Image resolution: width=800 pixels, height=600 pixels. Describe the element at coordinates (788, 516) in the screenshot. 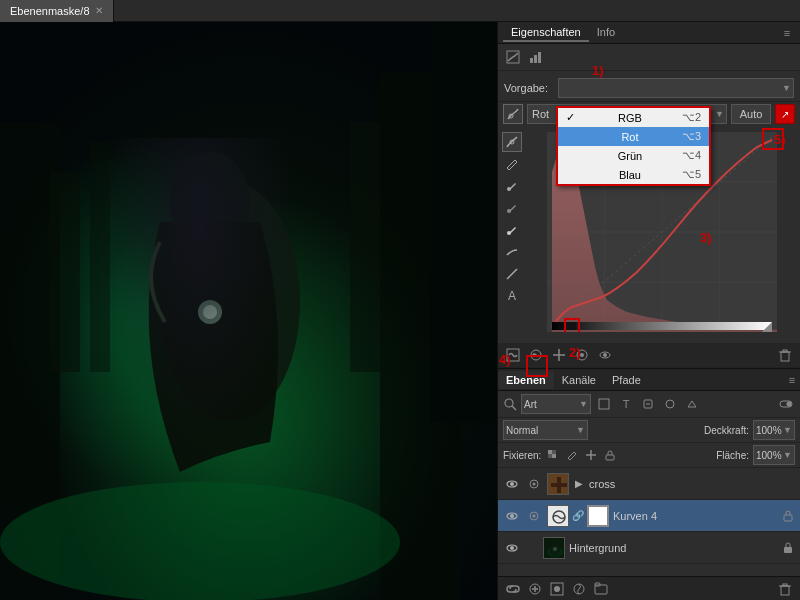

I see `layer-lock-btn-kurven4` at that location.